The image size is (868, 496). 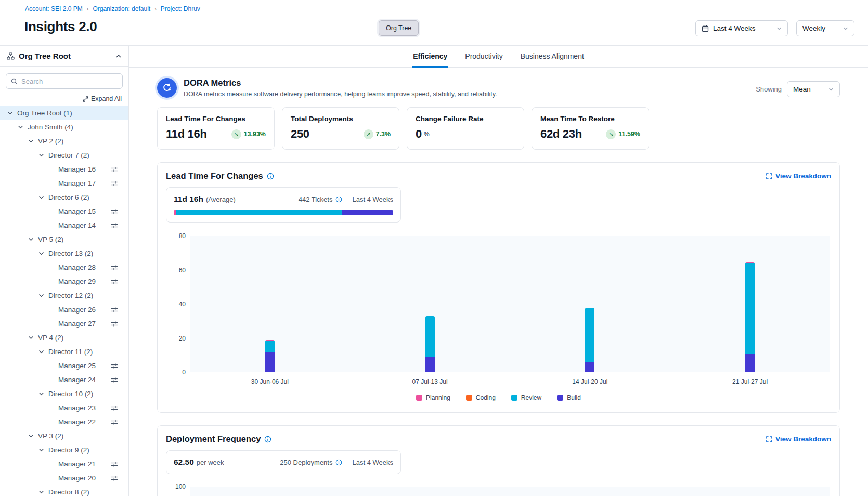 I want to click on tree-item-label: Manager 17, so click(x=77, y=183).